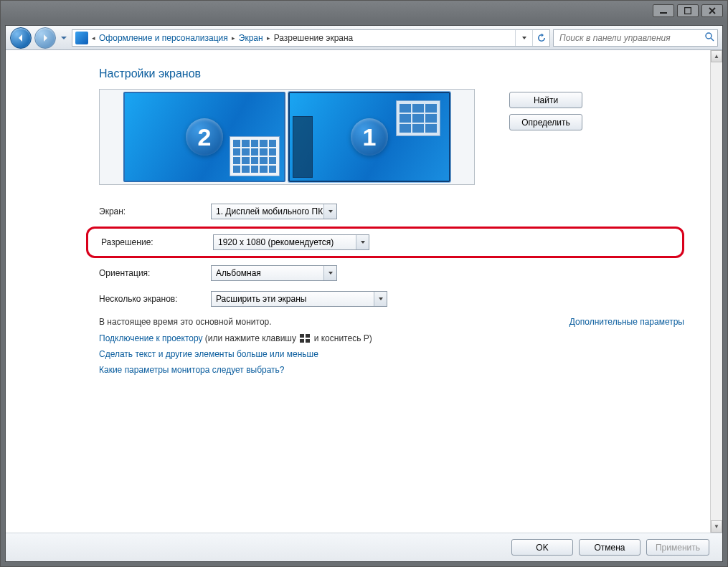 This screenshot has height=567, width=728. I want to click on taskbar-icon, so click(303, 147).